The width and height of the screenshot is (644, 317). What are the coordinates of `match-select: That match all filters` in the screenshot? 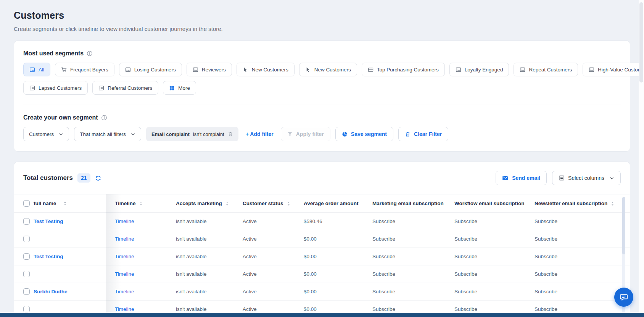 It's located at (108, 134).